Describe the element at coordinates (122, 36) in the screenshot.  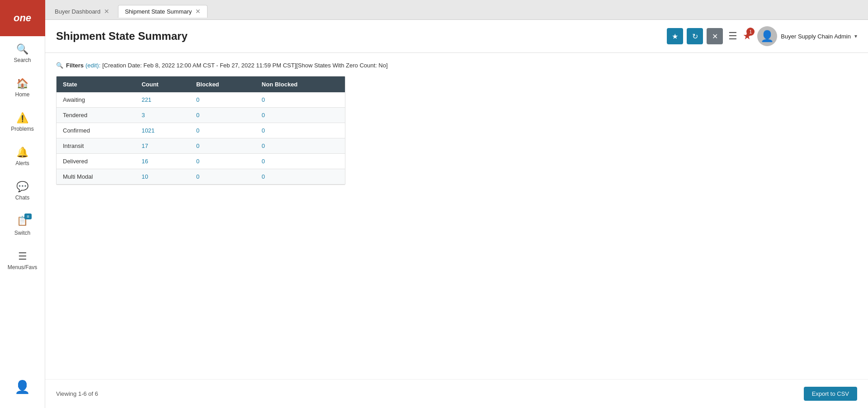
I see `page-title: Shipment State Summary` at that location.